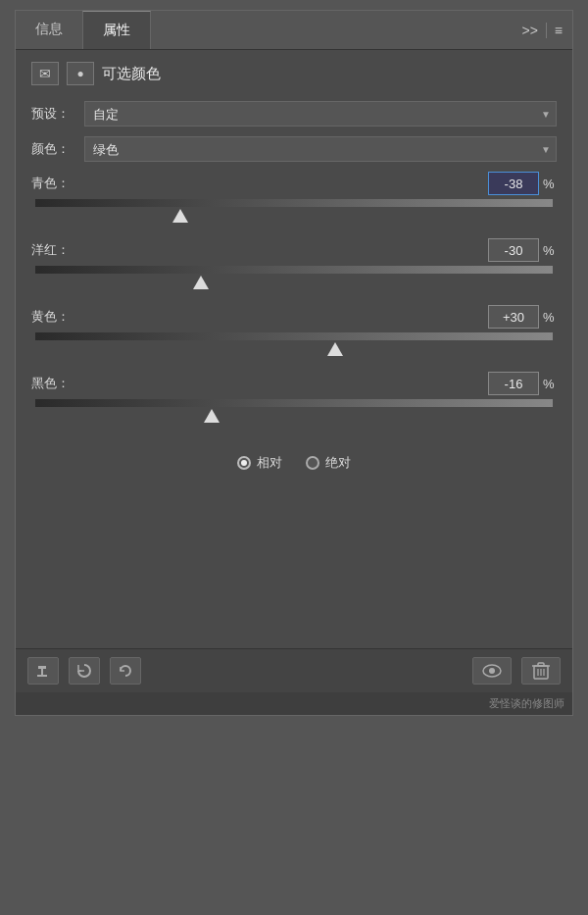 Image resolution: width=588 pixels, height=915 pixels. What do you see at coordinates (492, 671) in the screenshot?
I see `visibility-icon` at bounding box center [492, 671].